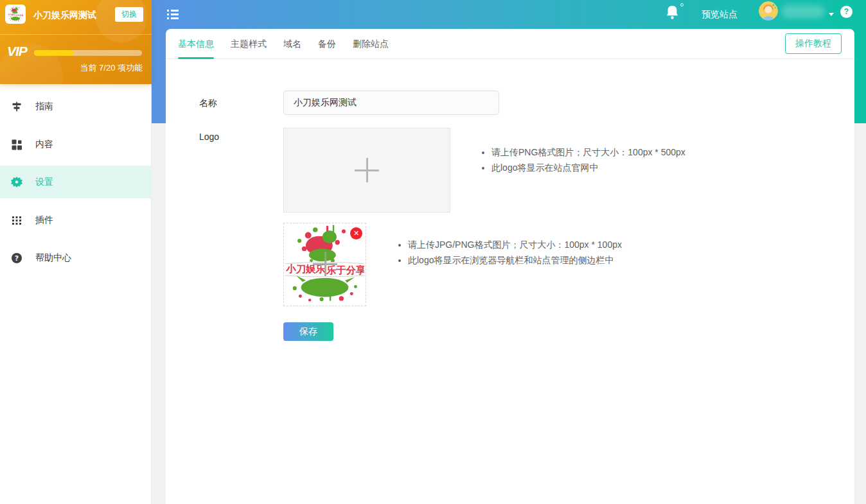 This screenshot has width=866, height=504. What do you see at coordinates (720, 15) in the screenshot?
I see `preview-site-link: 预览站点` at bounding box center [720, 15].